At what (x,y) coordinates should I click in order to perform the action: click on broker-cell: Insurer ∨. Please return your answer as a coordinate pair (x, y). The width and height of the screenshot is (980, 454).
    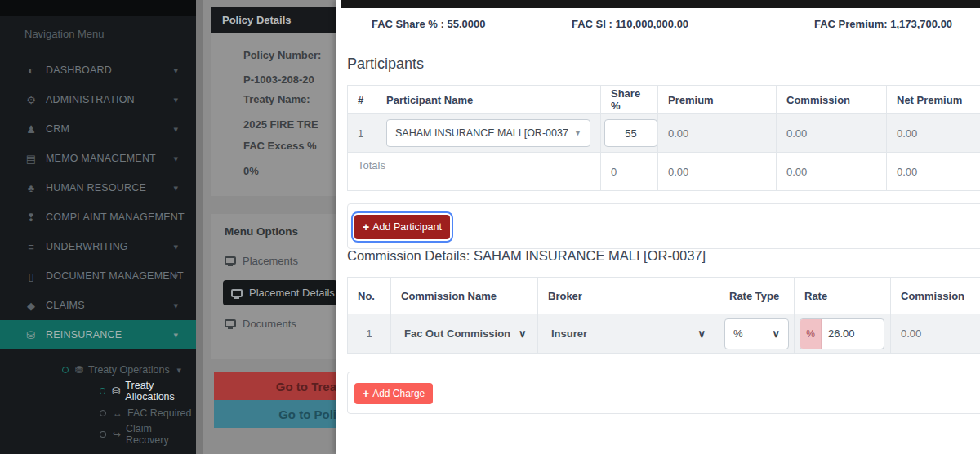
    Looking at the image, I should click on (629, 334).